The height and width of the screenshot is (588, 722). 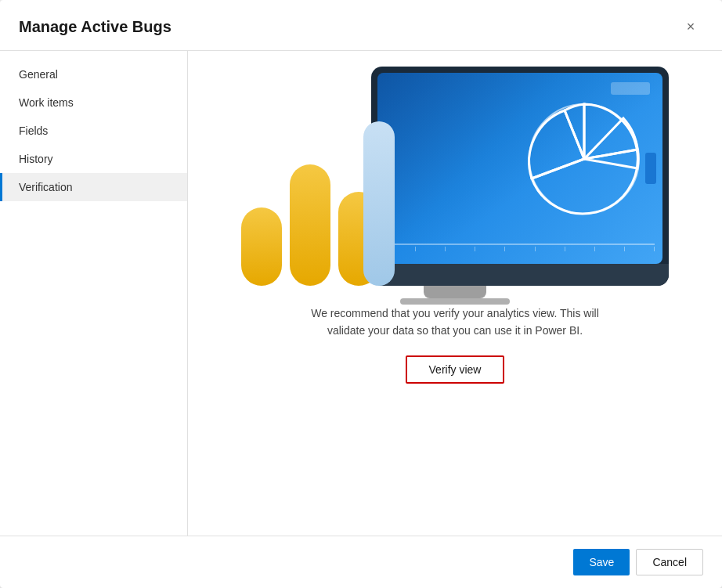 I want to click on screen-sidebar-decoration, so click(x=651, y=168).